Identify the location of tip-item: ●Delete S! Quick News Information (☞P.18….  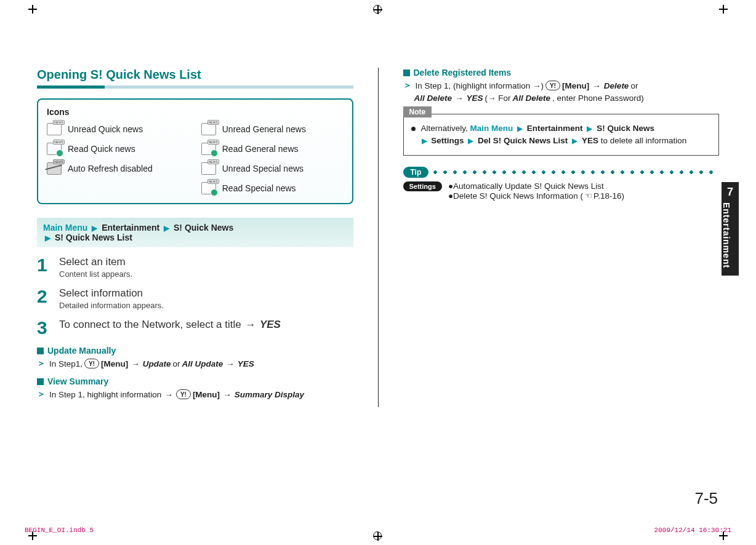
(536, 196).